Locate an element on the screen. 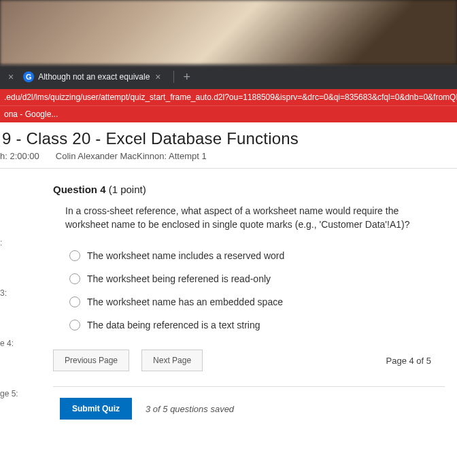 The width and height of the screenshot is (457, 476). attempt-info: h: 2:00:00 Colin Alexander MacKinnon: At… is located at coordinates (228, 159).